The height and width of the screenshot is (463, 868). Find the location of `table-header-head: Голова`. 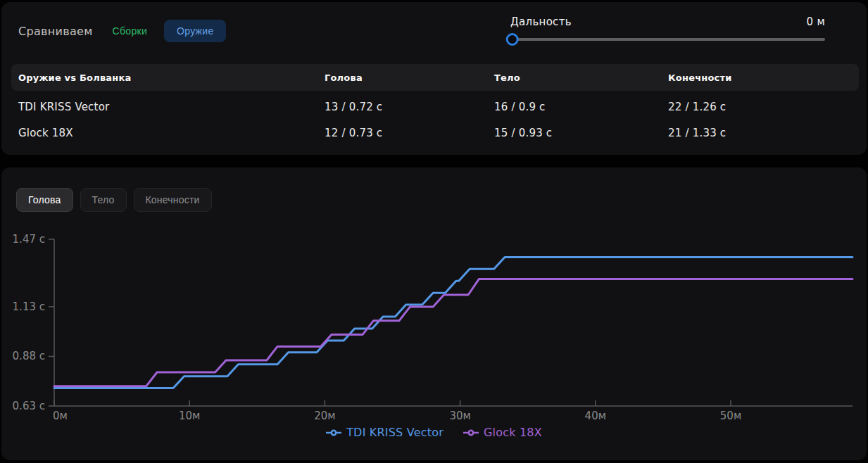

table-header-head: Голова is located at coordinates (410, 77).